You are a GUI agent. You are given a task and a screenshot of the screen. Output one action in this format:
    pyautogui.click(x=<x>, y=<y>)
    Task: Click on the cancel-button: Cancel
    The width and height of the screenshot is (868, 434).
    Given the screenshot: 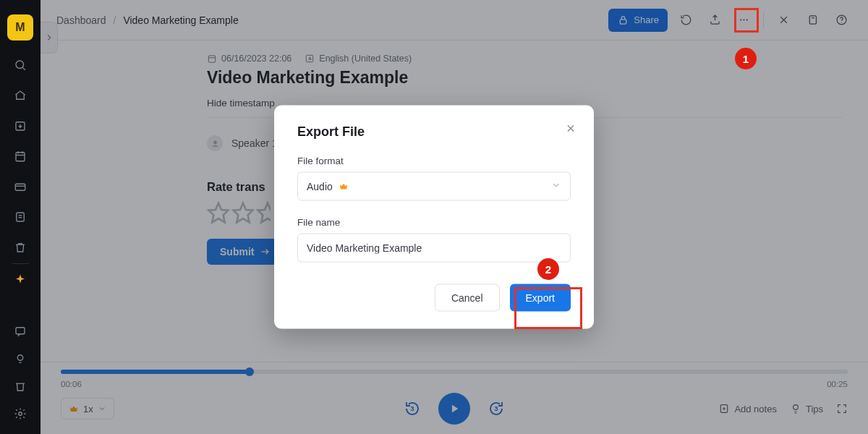 What is the action you would take?
    pyautogui.click(x=467, y=298)
    